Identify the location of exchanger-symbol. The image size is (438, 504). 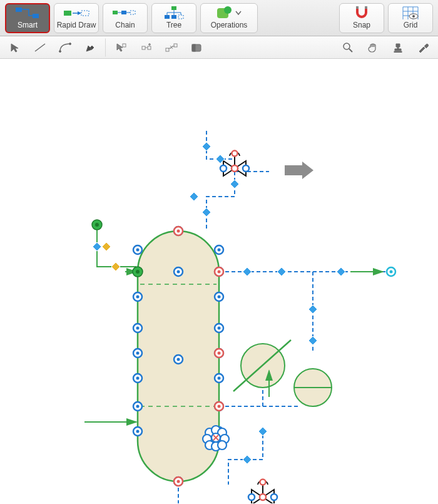
(313, 388).